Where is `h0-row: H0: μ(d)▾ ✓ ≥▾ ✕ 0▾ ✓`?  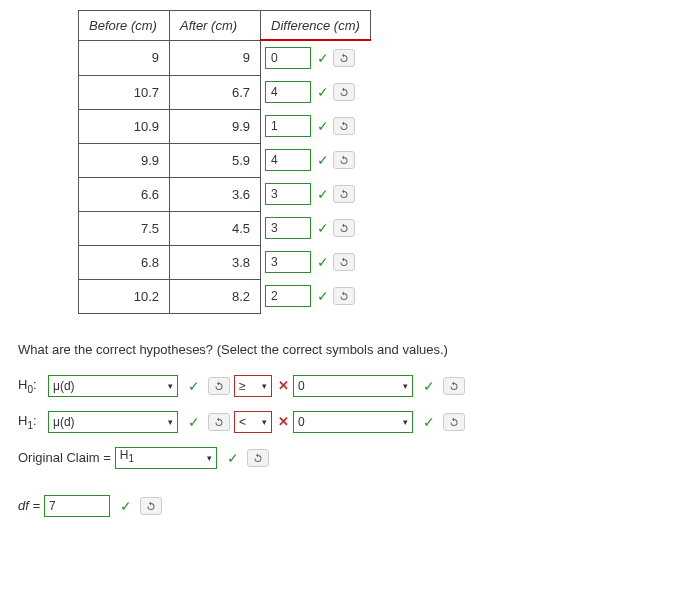 h0-row: H0: μ(d)▾ ✓ ≥▾ ✕ 0▾ ✓ is located at coordinates (346, 386).